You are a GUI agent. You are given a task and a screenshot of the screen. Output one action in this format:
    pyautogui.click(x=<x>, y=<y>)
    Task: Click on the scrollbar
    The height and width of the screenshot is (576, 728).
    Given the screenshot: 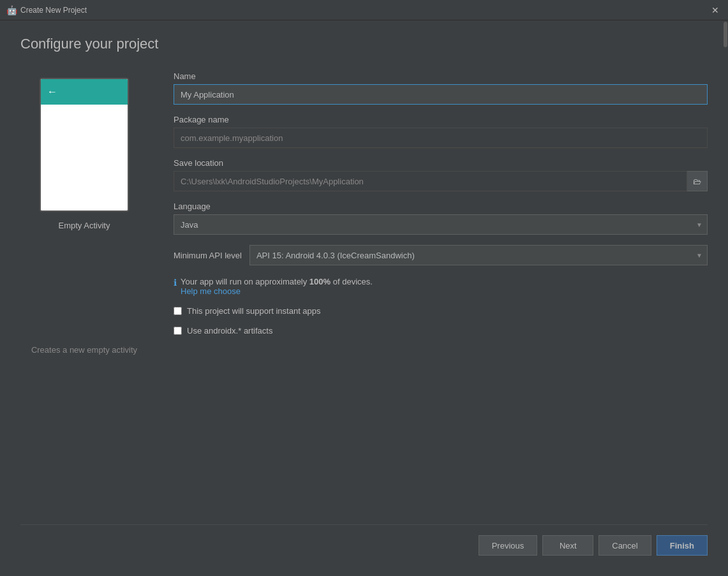 What is the action you would take?
    pyautogui.click(x=725, y=299)
    